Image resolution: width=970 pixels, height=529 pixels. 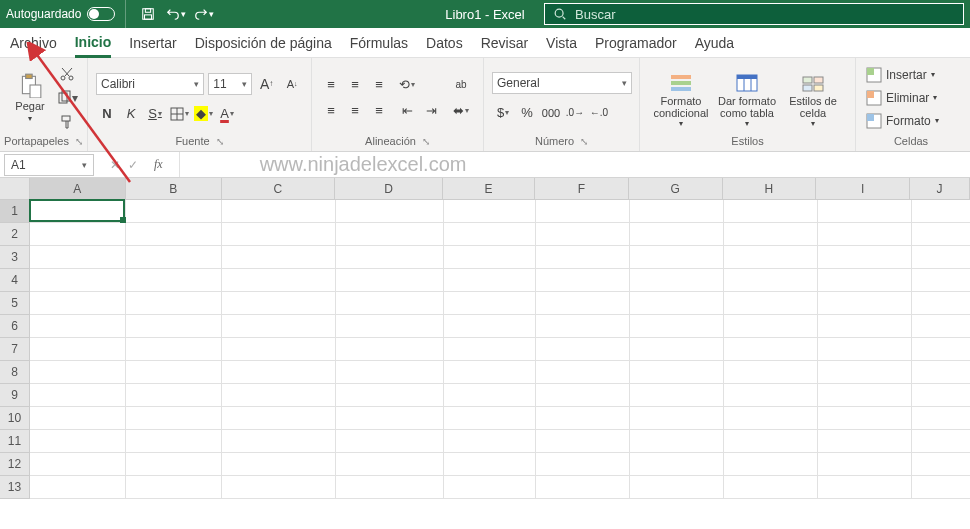 What do you see at coordinates (67, 98) in the screenshot?
I see `copy-icon: ▾` at bounding box center [67, 98].